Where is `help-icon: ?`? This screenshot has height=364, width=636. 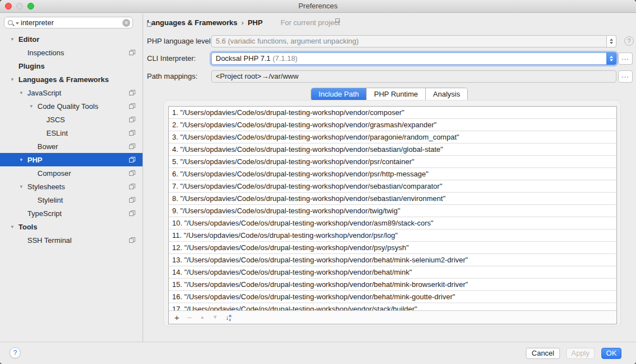
help-icon: ? is located at coordinates (629, 41).